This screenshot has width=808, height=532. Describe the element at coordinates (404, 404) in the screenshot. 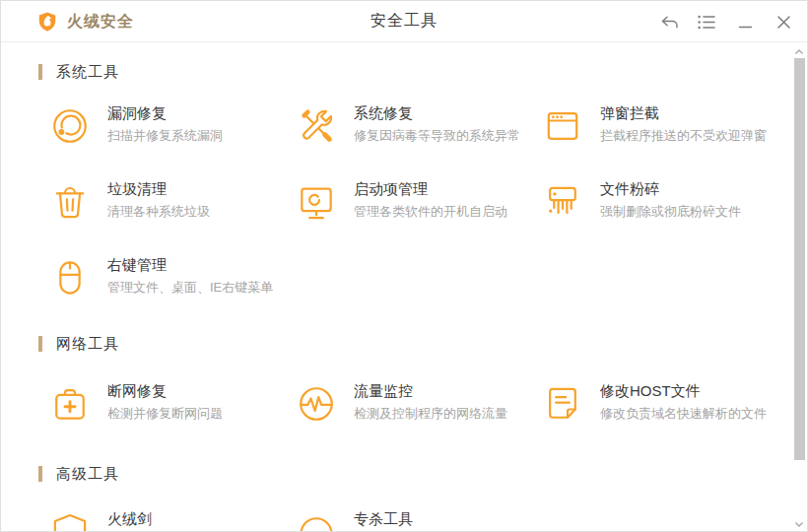

I see `network-tools-grid: 断网修复 检测并修复断网问题 流量监控 检测及控制程序的网络流量` at that location.